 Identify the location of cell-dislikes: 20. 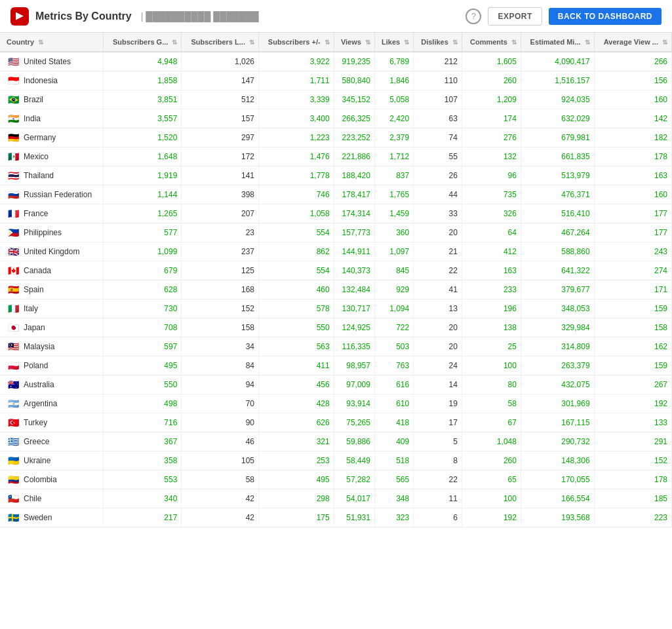
(438, 233).